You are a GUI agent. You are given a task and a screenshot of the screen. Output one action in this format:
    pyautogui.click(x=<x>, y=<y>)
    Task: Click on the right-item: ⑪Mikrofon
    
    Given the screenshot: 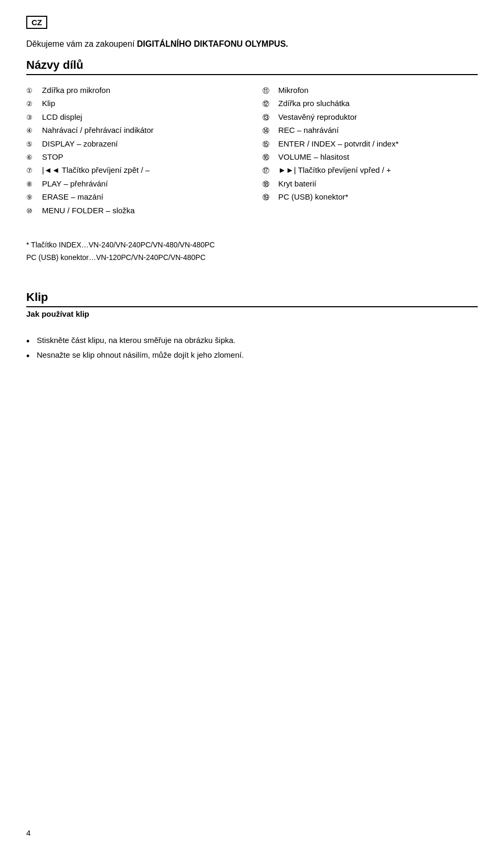 What is the action you would take?
    pyautogui.click(x=370, y=90)
    